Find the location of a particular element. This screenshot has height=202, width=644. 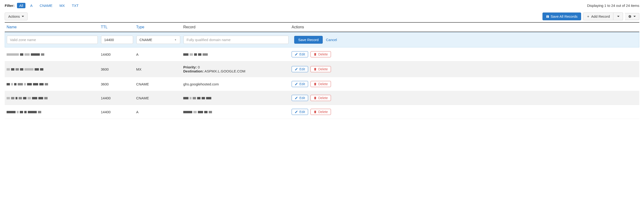

add-record-dropdown is located at coordinates (618, 17).